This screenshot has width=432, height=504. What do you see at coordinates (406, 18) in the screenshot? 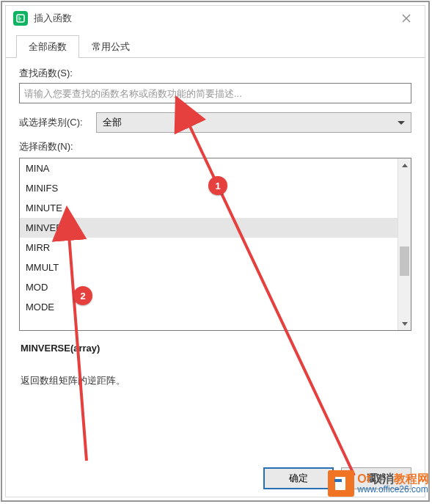
I see `close-button` at bounding box center [406, 18].